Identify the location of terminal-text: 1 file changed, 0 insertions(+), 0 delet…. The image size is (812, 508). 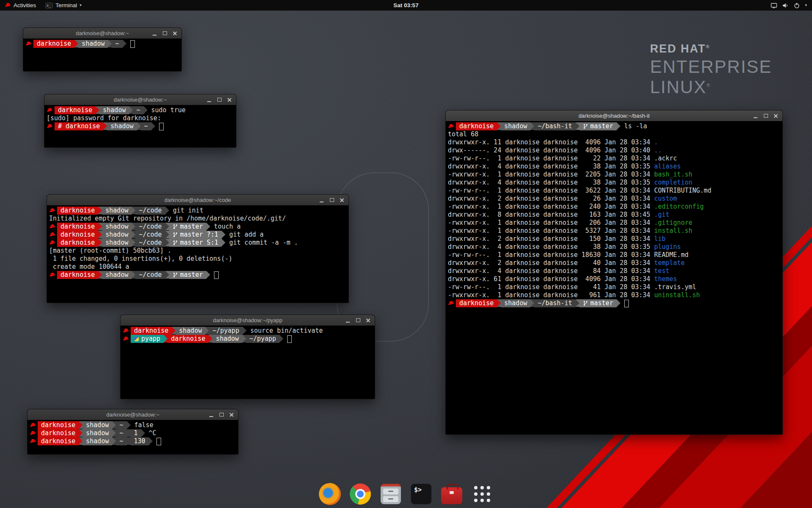
(140, 259).